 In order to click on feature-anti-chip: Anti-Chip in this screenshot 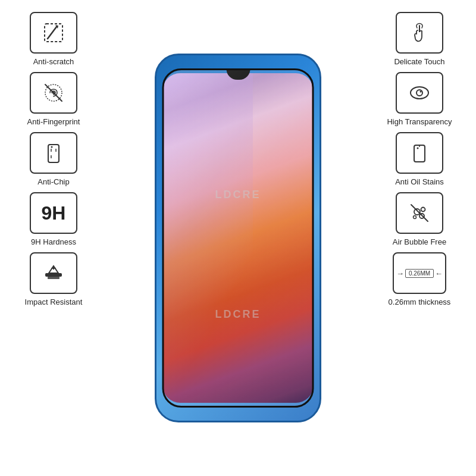, I will do `click(54, 159)`.